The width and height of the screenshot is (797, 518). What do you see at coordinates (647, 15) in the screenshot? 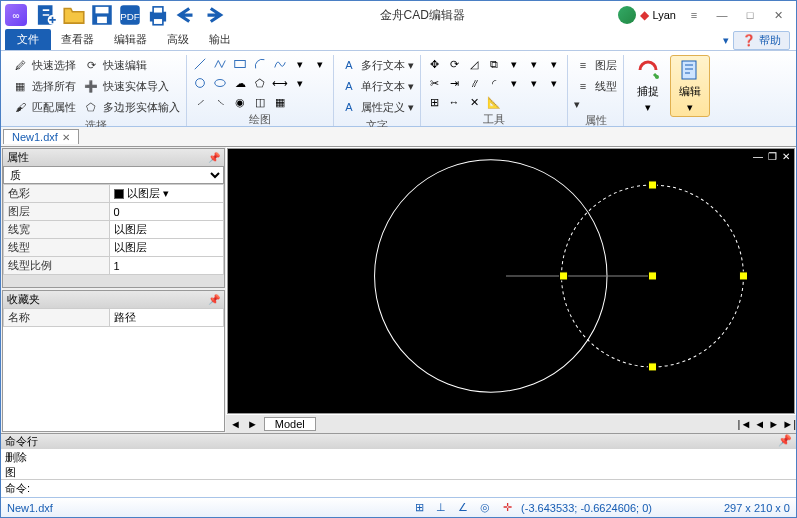
I see `user-area: ◆ Lyan` at bounding box center [647, 15].